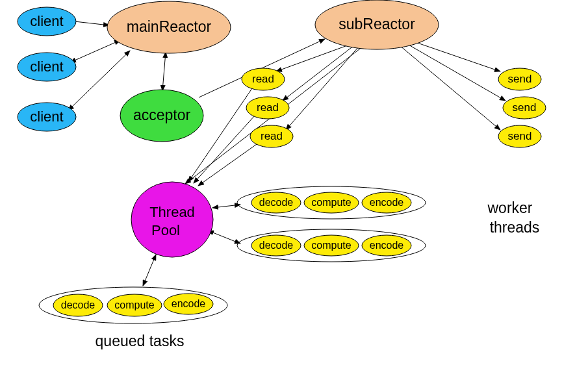 The width and height of the screenshot is (588, 391). Describe the element at coordinates (47, 67) in the screenshot. I see `client-node-2: client` at that location.